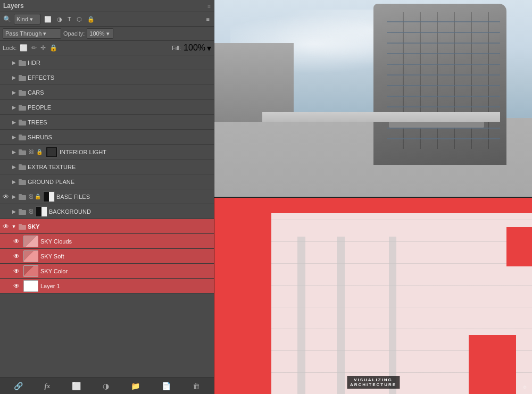 The height and width of the screenshot is (394, 532). Describe the element at coordinates (14, 78) in the screenshot. I see `arrow-effects: ▶` at that location.